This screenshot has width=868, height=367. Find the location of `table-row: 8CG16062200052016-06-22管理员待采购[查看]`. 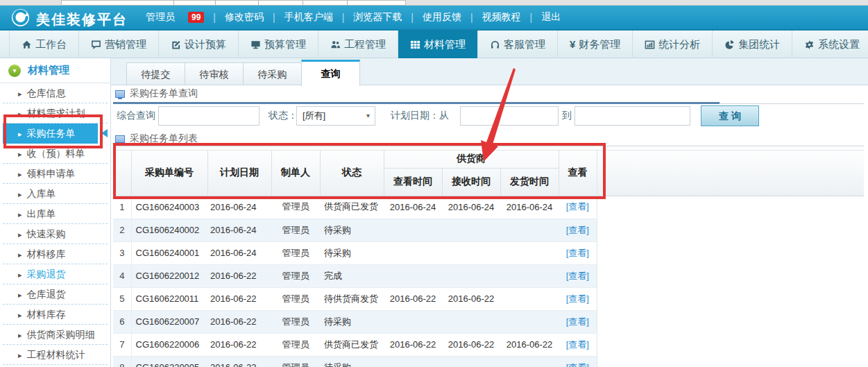

table-row: 8CG16062200052016-06-22管理员待采购[查看] is located at coordinates (355, 361).